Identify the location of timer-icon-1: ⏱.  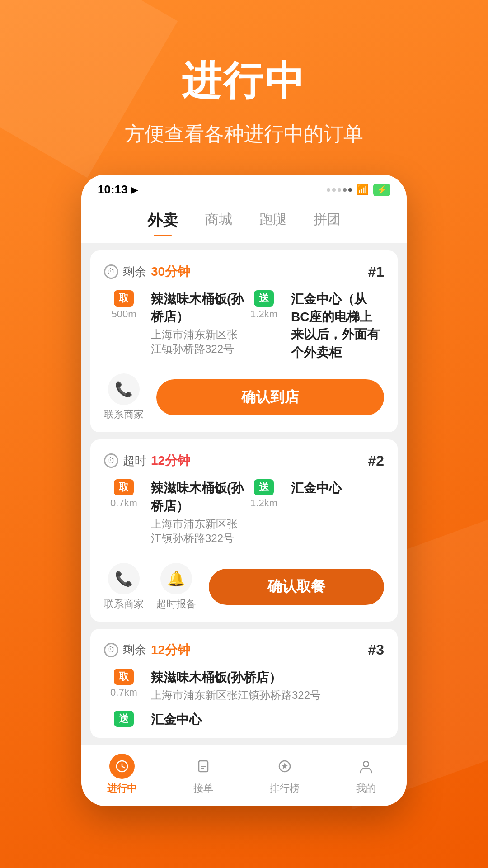
(111, 272).